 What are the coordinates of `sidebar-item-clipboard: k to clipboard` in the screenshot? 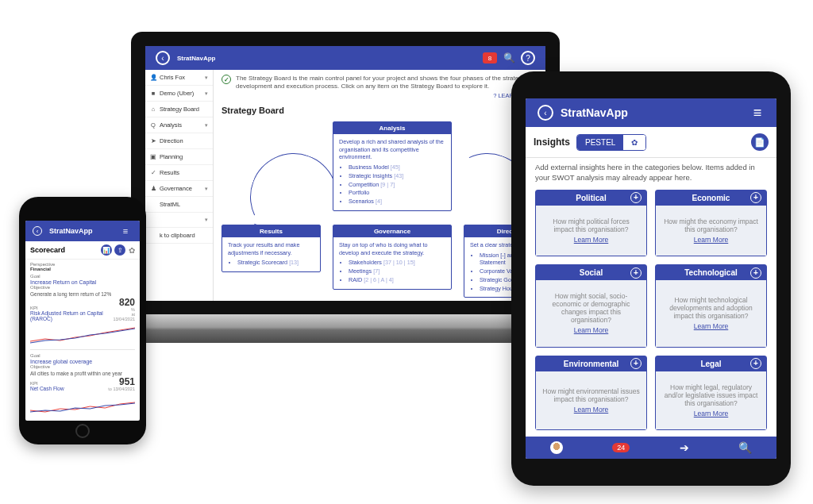 It's located at (179, 236).